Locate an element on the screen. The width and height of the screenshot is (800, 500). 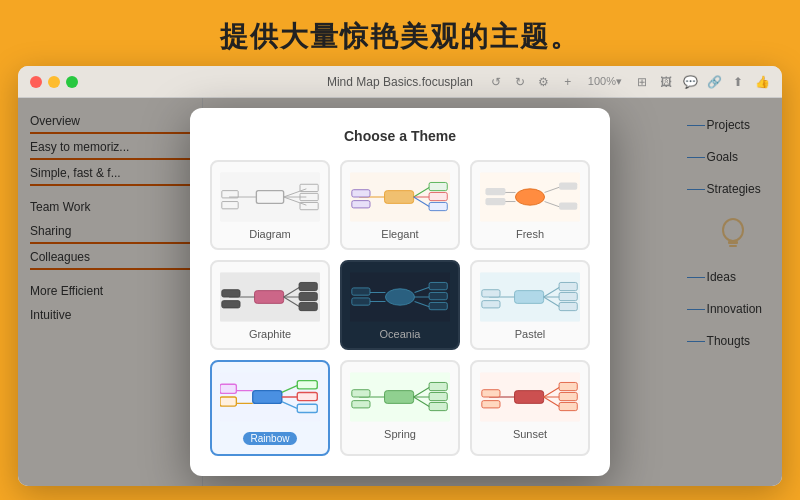
theme-preview-rainbow is located at coordinates (270, 397).